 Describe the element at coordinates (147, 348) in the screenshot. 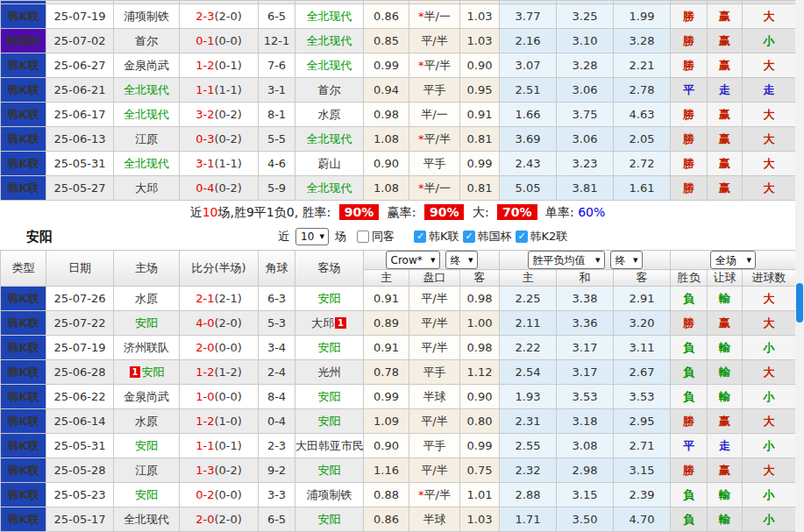

I see `home-team-cell: 济州联队` at that location.